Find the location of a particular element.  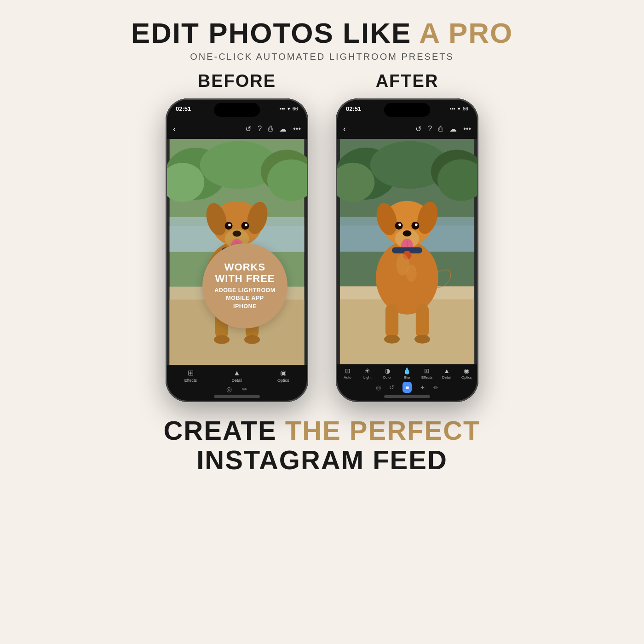

after-adjust-active: ≡ is located at coordinates (407, 387).